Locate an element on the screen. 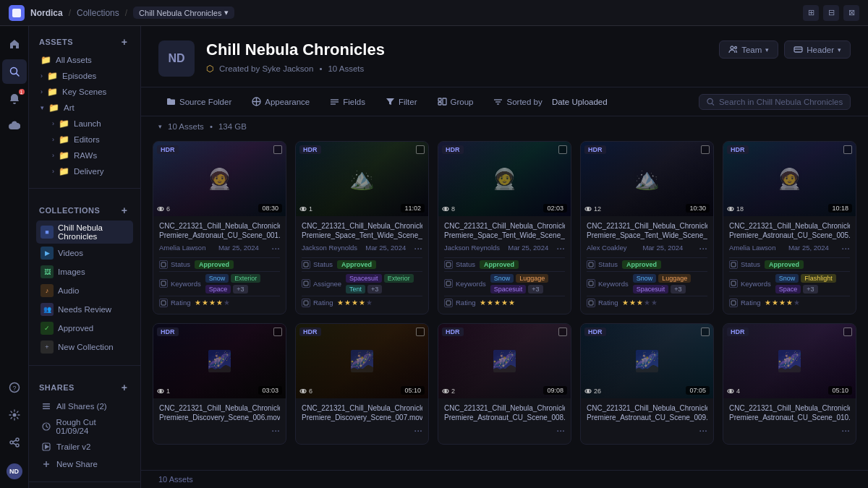 Image resolution: width=868 pixels, height=488 pixels. asset-card: 🧑‍🚀 HDR 08:30 6 CNC_221321_Chill_Nebula_… is located at coordinates (220, 228).